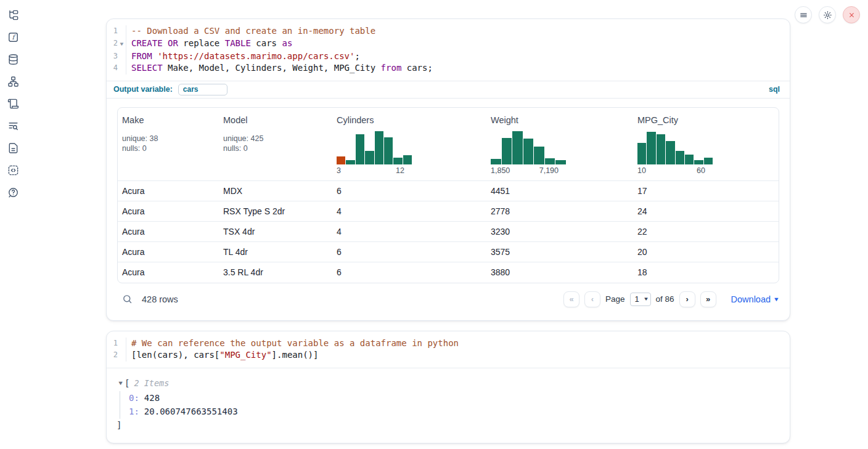 This screenshot has width=868, height=449. Describe the element at coordinates (173, 145) in the screenshot. I see `column-header-make: Make unique: 38 nulls: 0` at that location.